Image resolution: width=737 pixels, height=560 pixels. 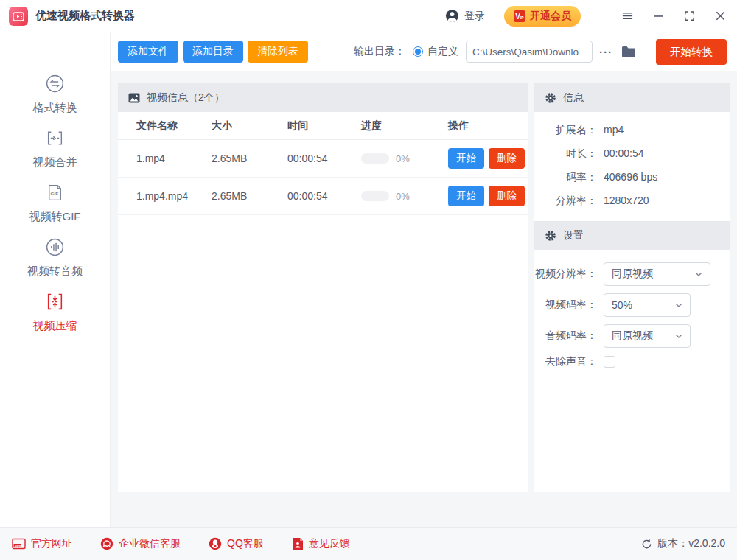 I want to click on setting-label: 视频码率：, so click(x=566, y=305).